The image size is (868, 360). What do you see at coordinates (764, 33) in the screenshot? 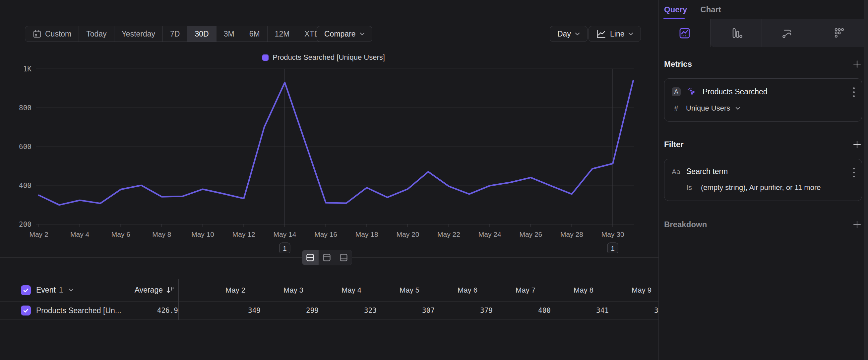
I see `report-type-tabs` at bounding box center [764, 33].